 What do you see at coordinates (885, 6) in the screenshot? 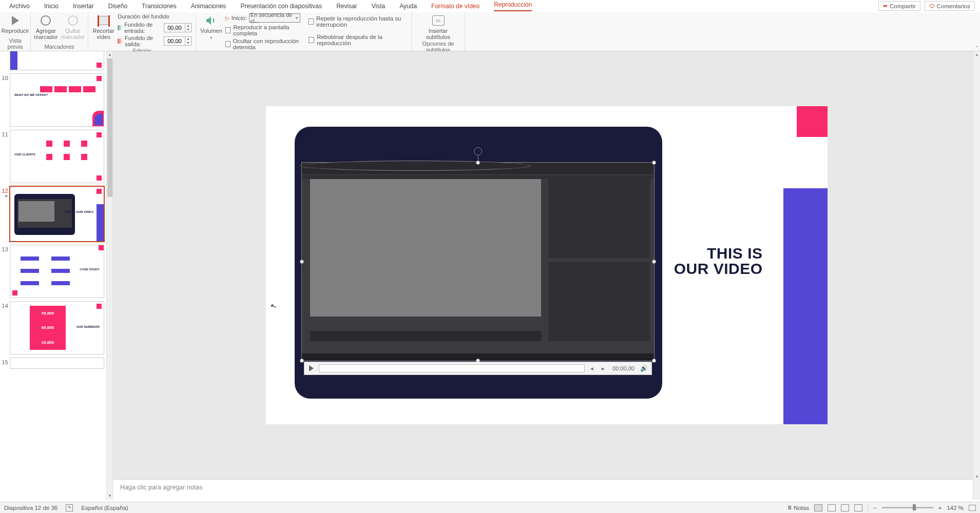
I see `share-icon: ➦` at bounding box center [885, 6].